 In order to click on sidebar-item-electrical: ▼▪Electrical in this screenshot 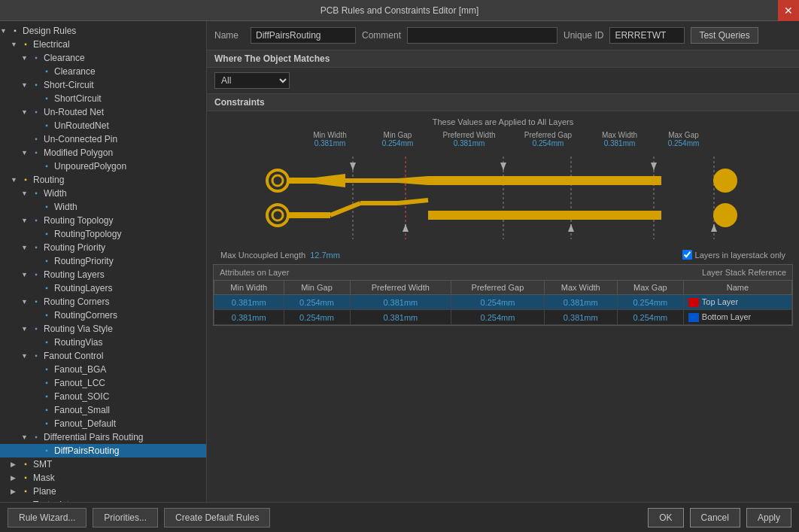, I will do `click(103, 44)`.